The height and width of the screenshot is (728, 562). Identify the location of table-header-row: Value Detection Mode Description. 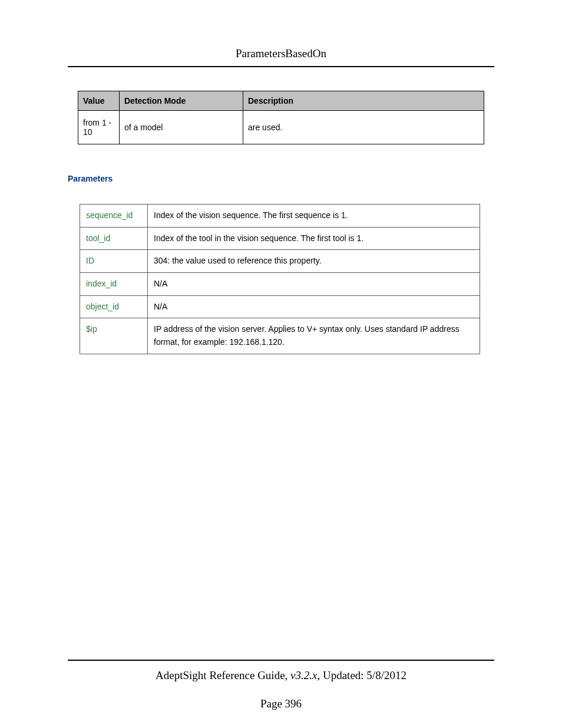
(282, 101).